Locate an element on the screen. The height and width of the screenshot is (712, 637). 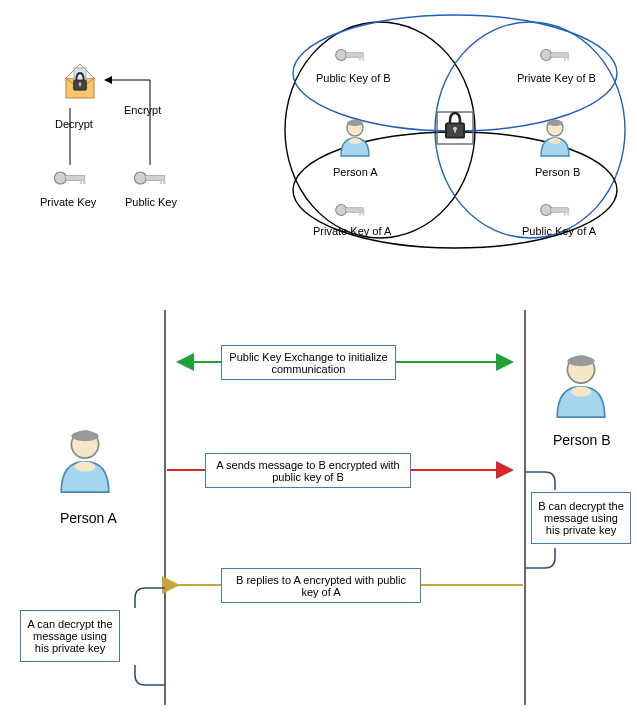
venn-public-key-b: Public Key of B is located at coordinates (354, 78).